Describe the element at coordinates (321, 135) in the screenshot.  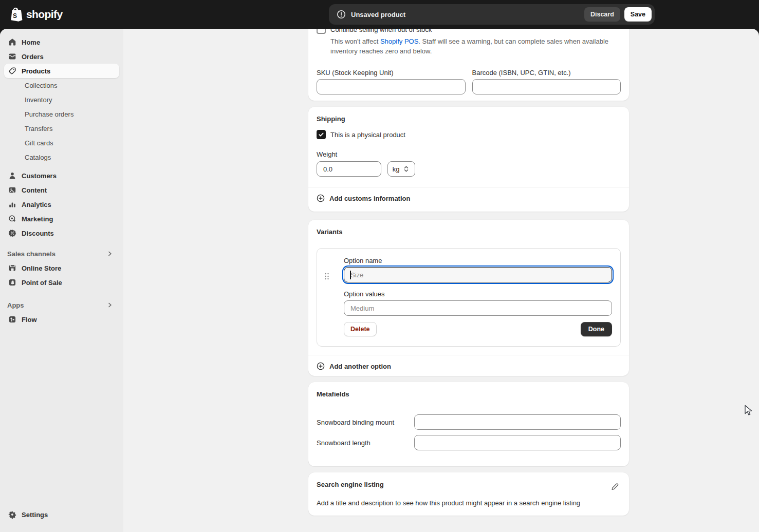
I see `physical-product-checkbox` at that location.